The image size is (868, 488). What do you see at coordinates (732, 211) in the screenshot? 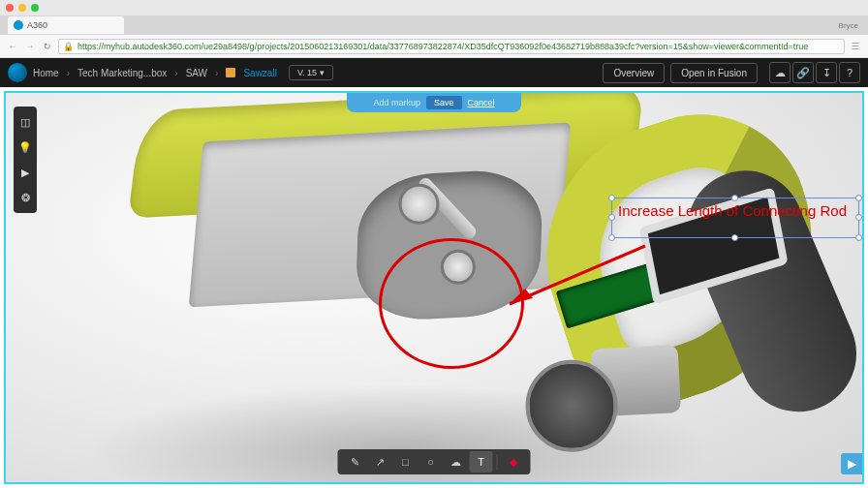
I see `markup-text-content: Increase Length of Connecting Rod` at bounding box center [732, 211].